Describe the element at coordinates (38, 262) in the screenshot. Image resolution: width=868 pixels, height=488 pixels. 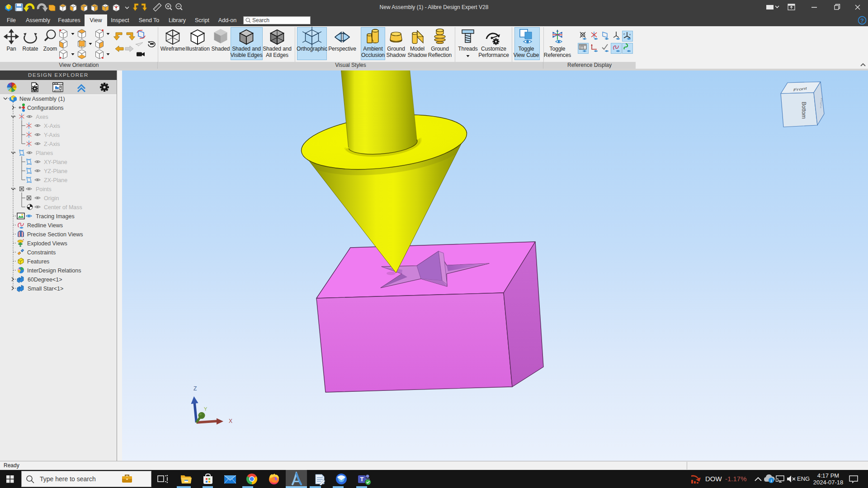
I see `svg-text: Features` at that location.